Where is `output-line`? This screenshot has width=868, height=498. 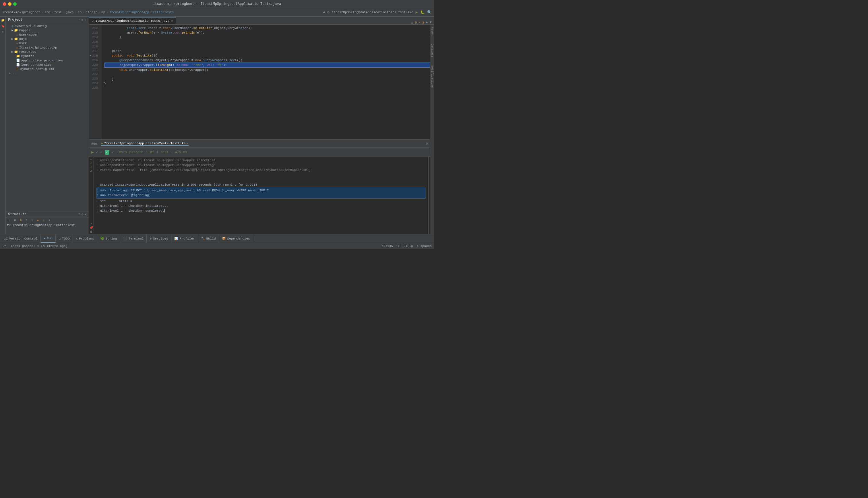
output-line is located at coordinates (261, 180).